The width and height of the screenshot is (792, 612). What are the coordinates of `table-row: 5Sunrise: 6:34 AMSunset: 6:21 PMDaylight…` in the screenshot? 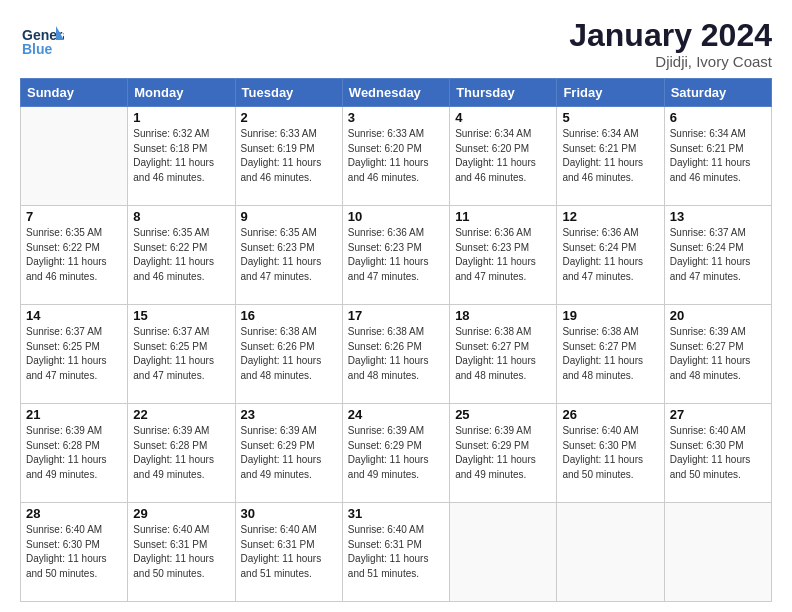 It's located at (610, 156).